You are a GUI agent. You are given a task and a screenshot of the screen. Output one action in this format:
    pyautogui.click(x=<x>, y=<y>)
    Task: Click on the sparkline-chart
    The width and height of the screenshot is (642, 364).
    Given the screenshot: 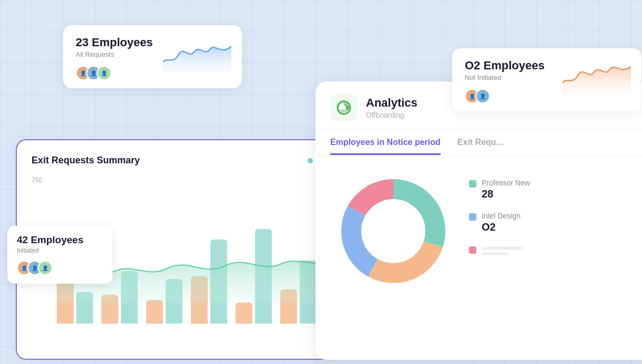 What is the action you would take?
    pyautogui.click(x=197, y=54)
    